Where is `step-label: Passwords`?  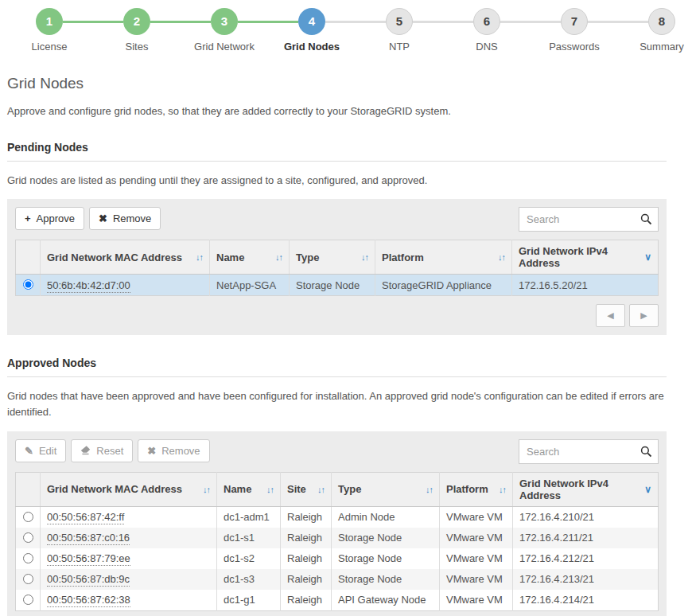
step-label: Passwords is located at coordinates (574, 46).